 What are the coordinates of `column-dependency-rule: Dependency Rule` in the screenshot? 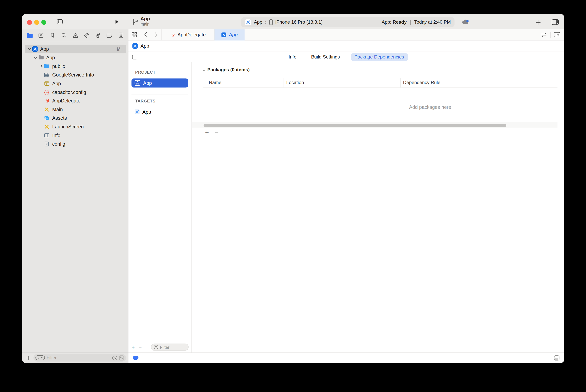 It's located at (422, 82).